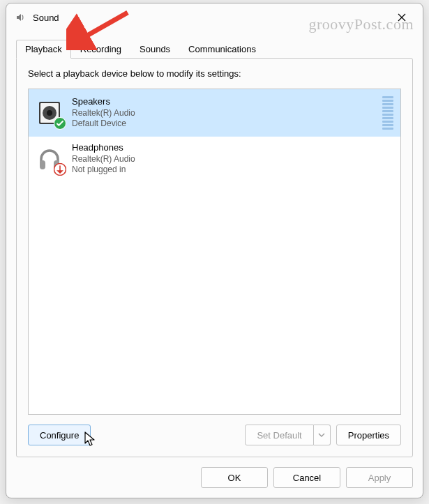 Image resolution: width=429 pixels, height=504 pixels. I want to click on properties-button: Properties, so click(368, 435).